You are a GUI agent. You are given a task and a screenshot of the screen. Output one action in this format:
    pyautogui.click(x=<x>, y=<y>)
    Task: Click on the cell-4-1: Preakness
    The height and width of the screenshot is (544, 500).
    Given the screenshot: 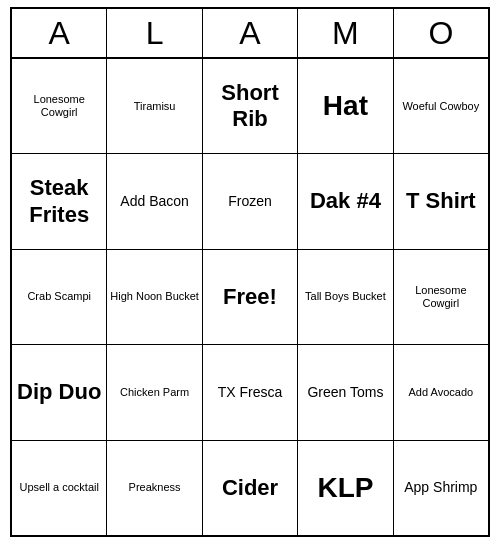 What is the action you would take?
    pyautogui.click(x=154, y=488)
    